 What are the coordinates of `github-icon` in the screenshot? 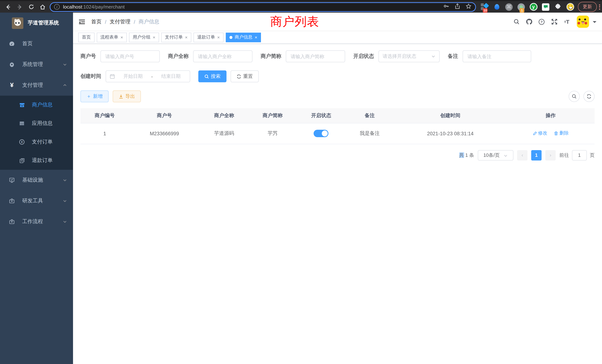 It's located at (529, 21).